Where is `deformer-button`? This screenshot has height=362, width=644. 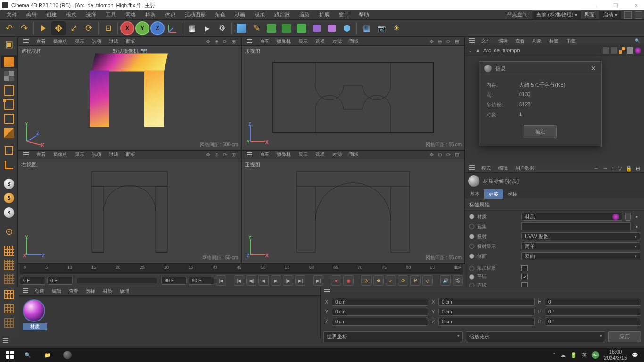 deformer-button is located at coordinates (317, 28).